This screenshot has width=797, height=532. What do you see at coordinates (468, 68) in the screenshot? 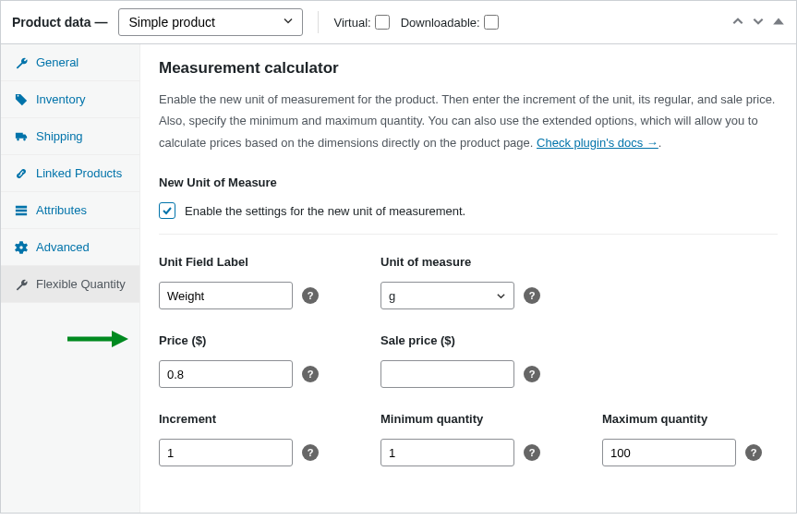
I see `content-heading: Measurement calculator` at bounding box center [468, 68].